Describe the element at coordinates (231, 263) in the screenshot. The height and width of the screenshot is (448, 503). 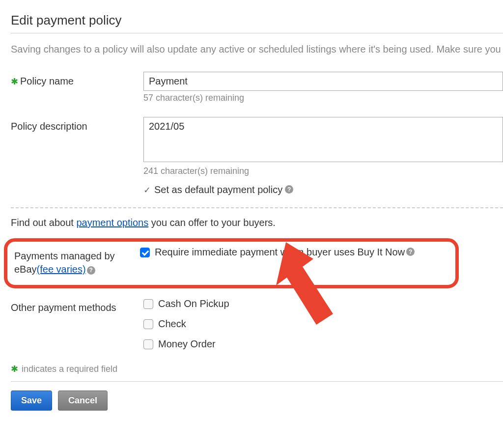
I see `highlight-annotation: Payments managed by eBay(fee varies)? Re…` at that location.